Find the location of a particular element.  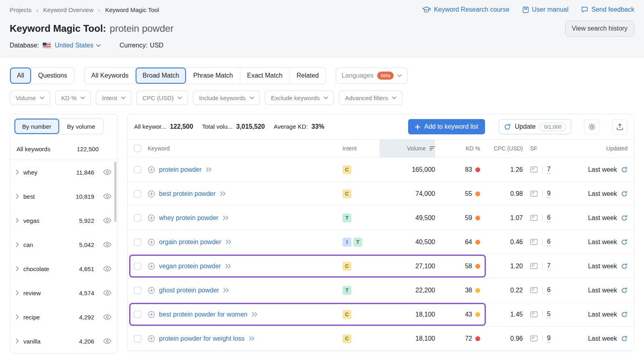

tab-all: All is located at coordinates (21, 76).